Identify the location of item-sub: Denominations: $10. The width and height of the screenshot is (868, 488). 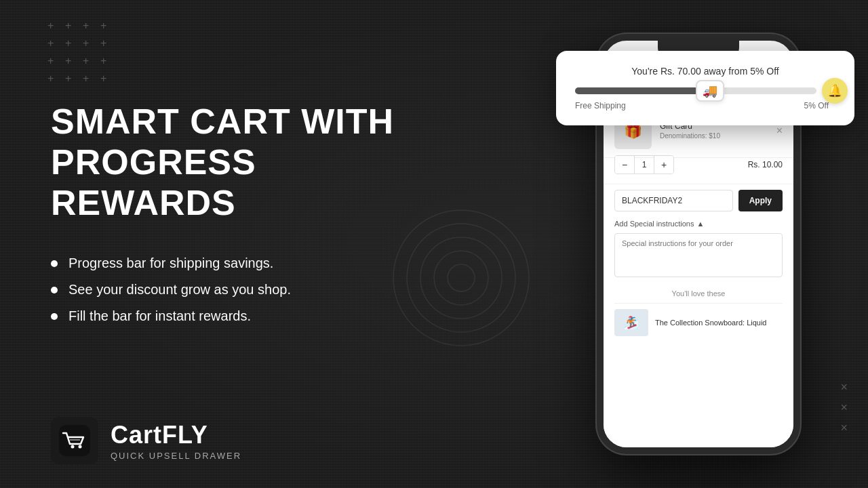
(714, 136).